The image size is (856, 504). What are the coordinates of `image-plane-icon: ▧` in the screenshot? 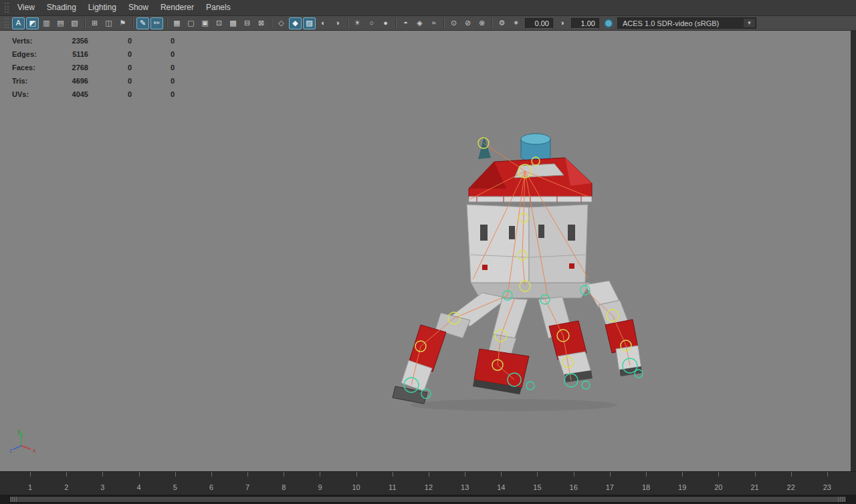 It's located at (75, 23).